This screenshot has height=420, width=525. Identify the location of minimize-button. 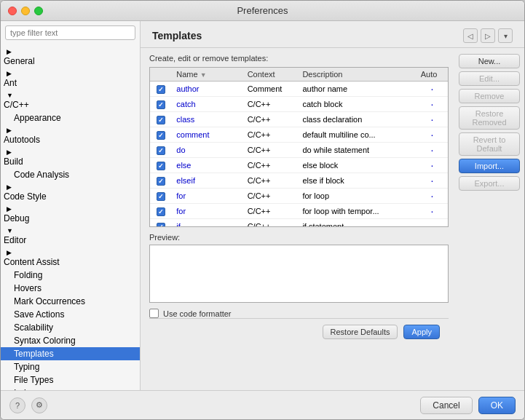
(25, 11).